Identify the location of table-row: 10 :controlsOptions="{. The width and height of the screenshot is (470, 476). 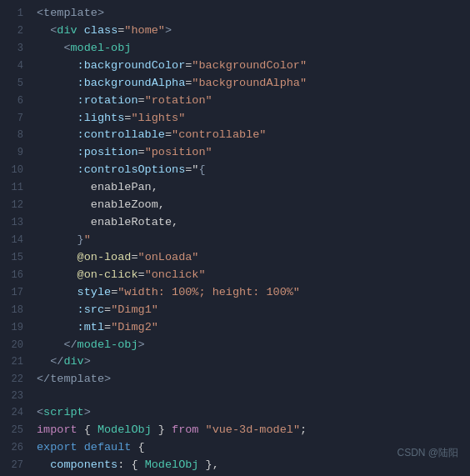
(235, 170).